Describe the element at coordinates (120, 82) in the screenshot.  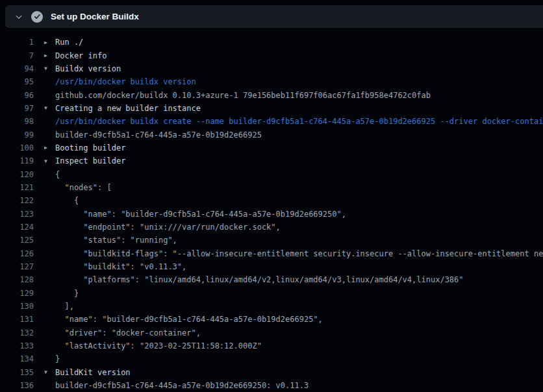
I see `log-text: /usr/bin/docker buildx version` at that location.